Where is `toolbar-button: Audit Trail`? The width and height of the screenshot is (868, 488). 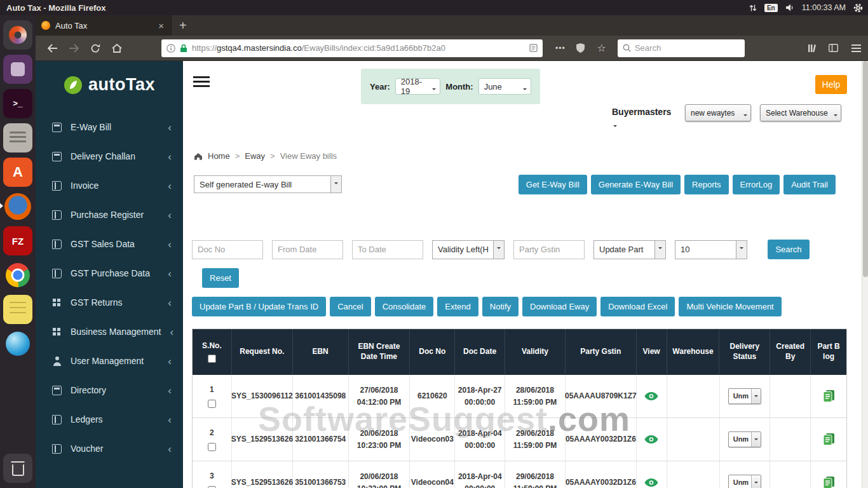
toolbar-button: Audit Trail is located at coordinates (810, 184).